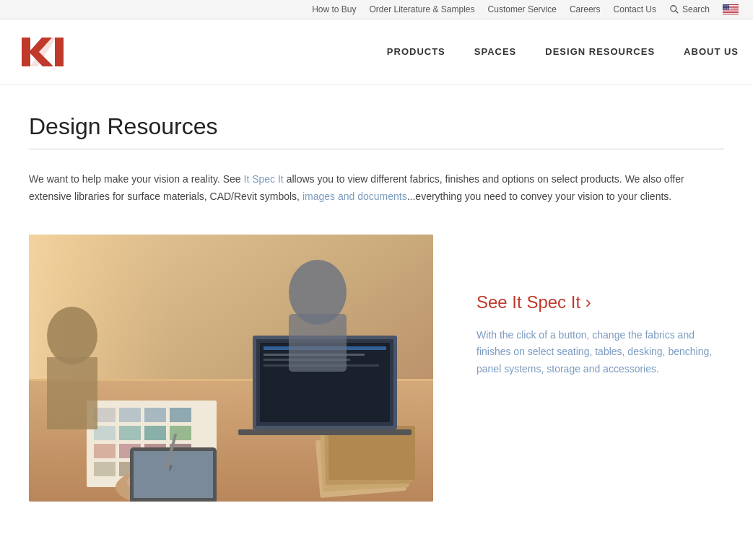 This screenshot has height=560, width=753. What do you see at coordinates (585, 9) in the screenshot?
I see `careers-link: Careers` at bounding box center [585, 9].